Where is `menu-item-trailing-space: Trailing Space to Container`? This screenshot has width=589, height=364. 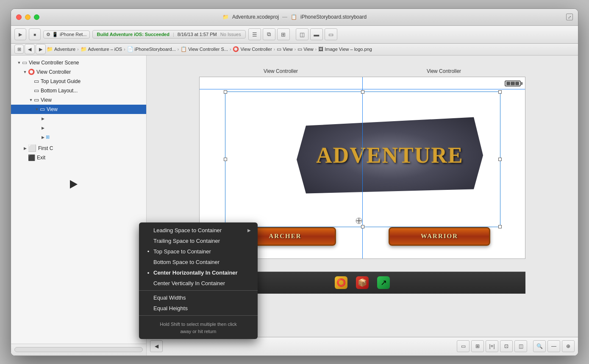 menu-item-trailing-space: Trailing Space to Container is located at coordinates (198, 241).